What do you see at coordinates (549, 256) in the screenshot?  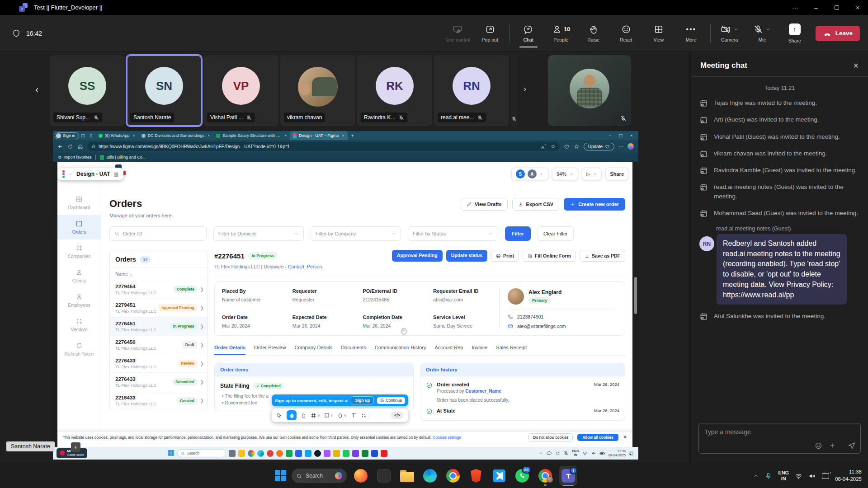 I see `fill-online-form-button: Fill Online Form` at bounding box center [549, 256].